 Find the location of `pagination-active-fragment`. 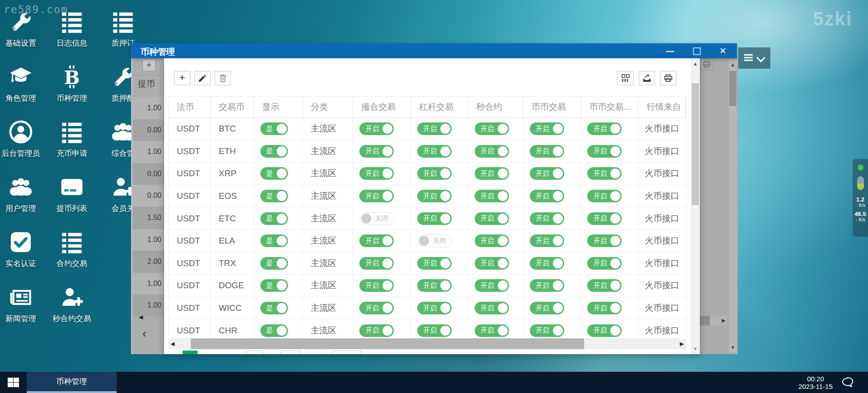

pagination-active-fragment is located at coordinates (190, 352).